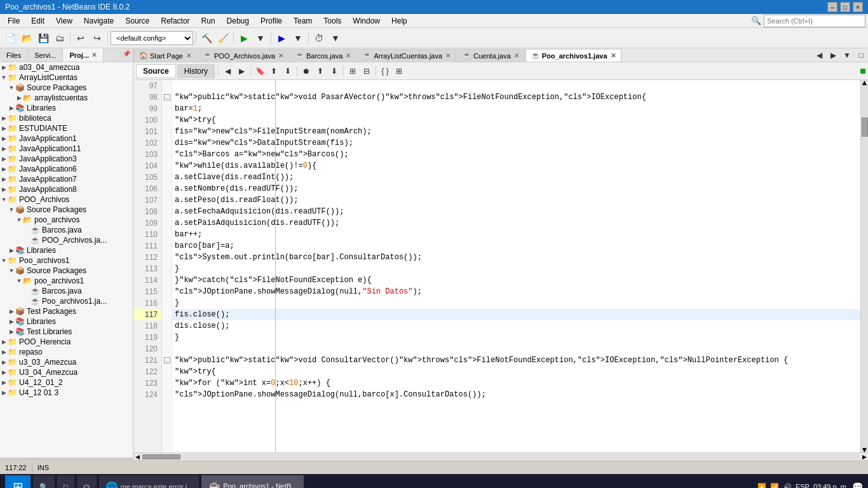  Describe the element at coordinates (60, 38) in the screenshot. I see `save-all-button: 🗂` at that location.